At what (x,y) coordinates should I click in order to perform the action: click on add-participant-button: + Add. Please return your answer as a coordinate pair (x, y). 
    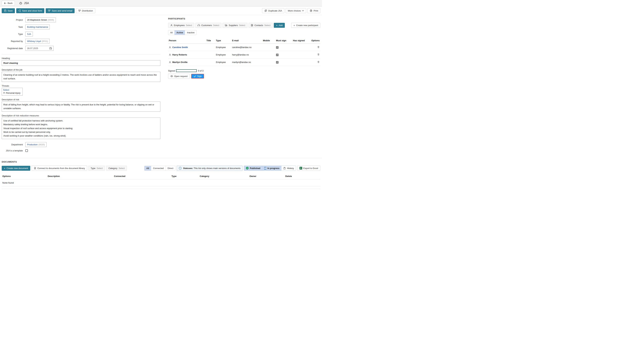
    Looking at the image, I should click on (279, 25).